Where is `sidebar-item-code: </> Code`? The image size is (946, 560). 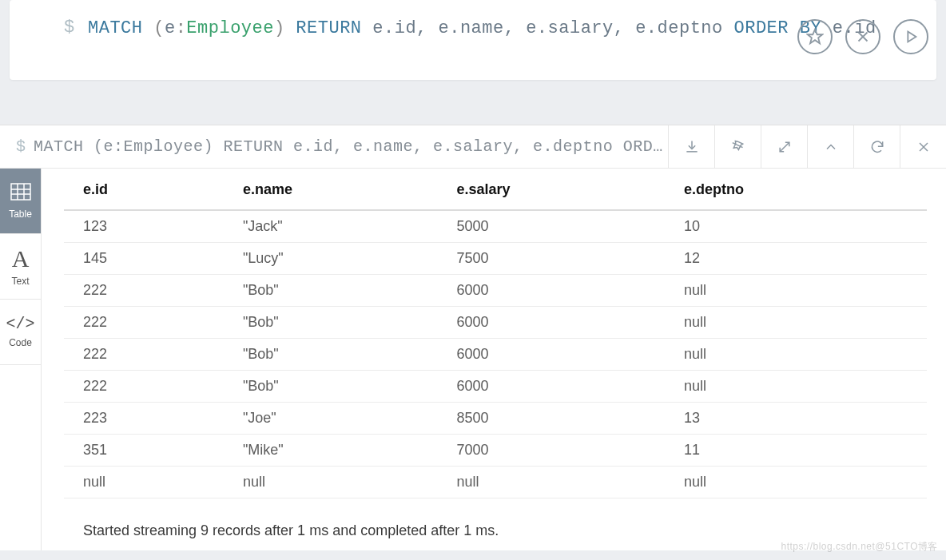
sidebar-item-code: </> Code is located at coordinates (21, 332).